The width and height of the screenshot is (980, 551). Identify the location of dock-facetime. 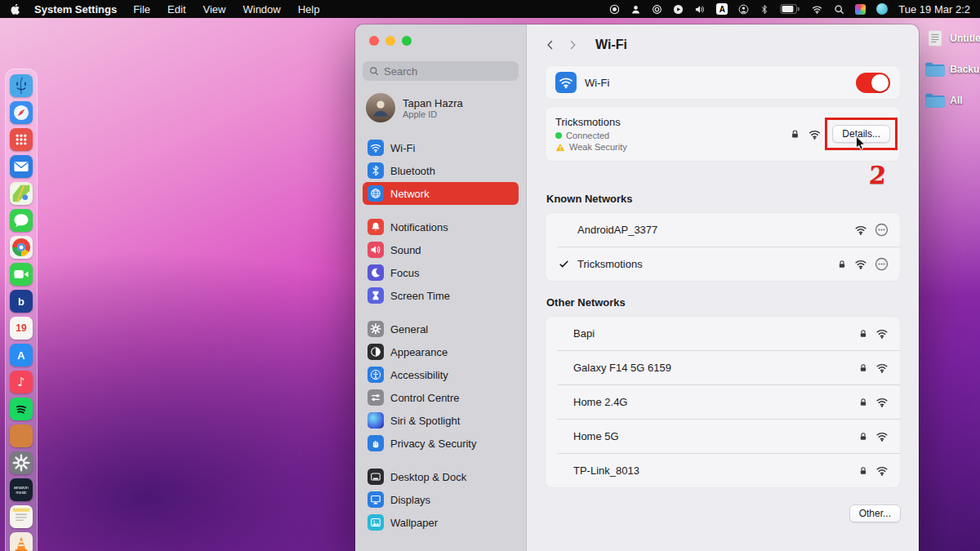
(21, 274).